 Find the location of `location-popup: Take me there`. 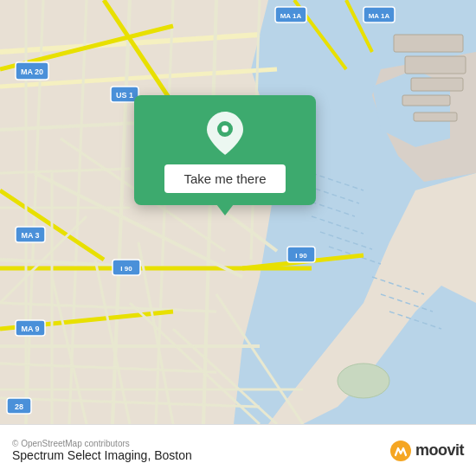

location-popup: Take me there is located at coordinates (225, 151).